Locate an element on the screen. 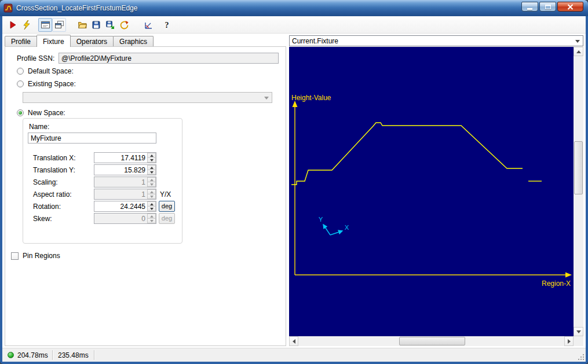  help-button: ? is located at coordinates (167, 25).